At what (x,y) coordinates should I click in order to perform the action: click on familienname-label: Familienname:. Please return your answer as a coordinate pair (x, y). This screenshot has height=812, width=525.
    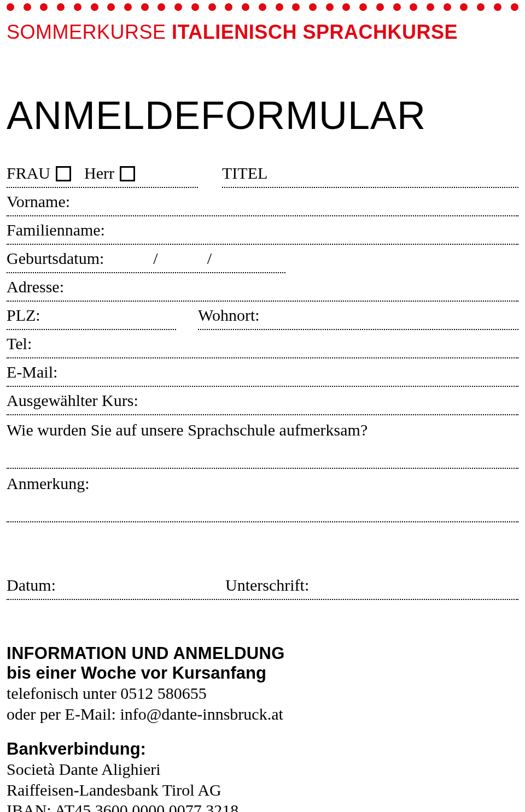
    Looking at the image, I should click on (56, 230).